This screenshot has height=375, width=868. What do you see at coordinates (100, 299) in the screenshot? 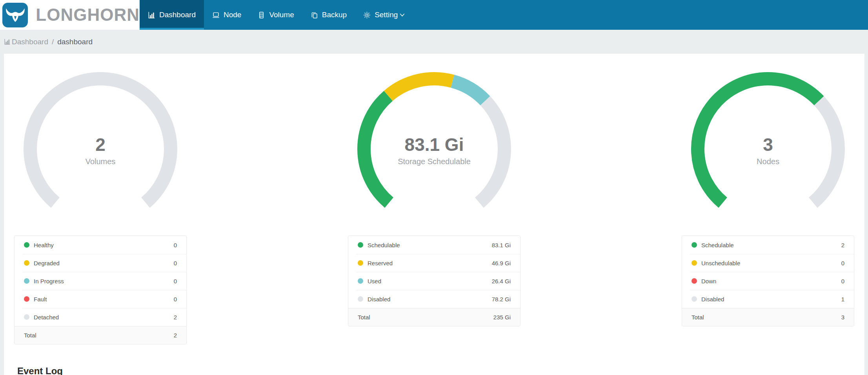
I see `legend-row-fault: Fault0` at bounding box center [100, 299].